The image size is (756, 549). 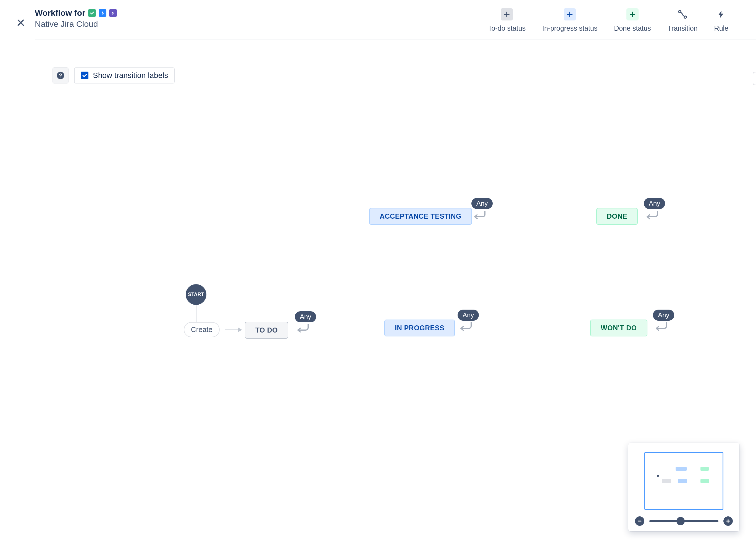 What do you see at coordinates (196, 295) in the screenshot?
I see `start-node: START` at bounding box center [196, 295].